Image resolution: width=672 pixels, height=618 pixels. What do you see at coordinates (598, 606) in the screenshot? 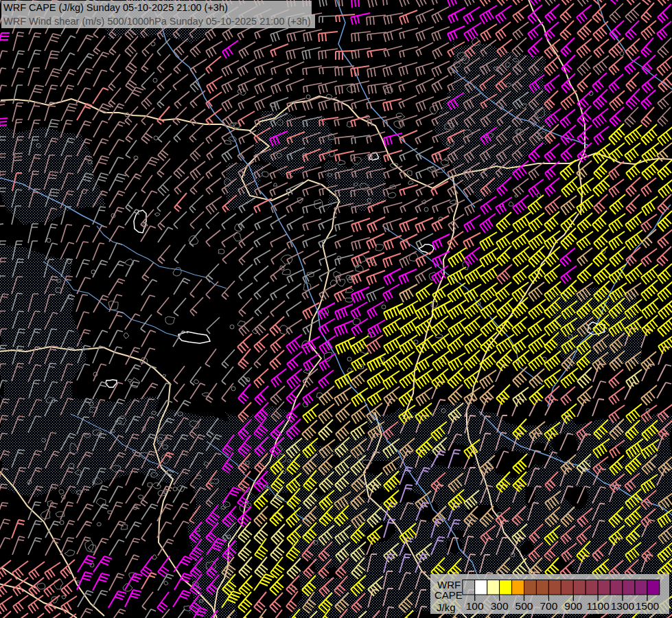
I see `svg-text: 1100` at bounding box center [598, 606].